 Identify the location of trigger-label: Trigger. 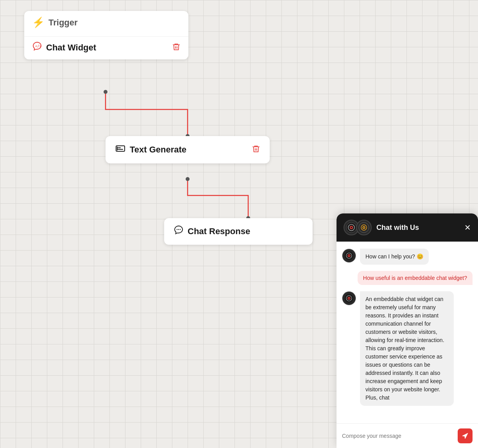
(63, 23).